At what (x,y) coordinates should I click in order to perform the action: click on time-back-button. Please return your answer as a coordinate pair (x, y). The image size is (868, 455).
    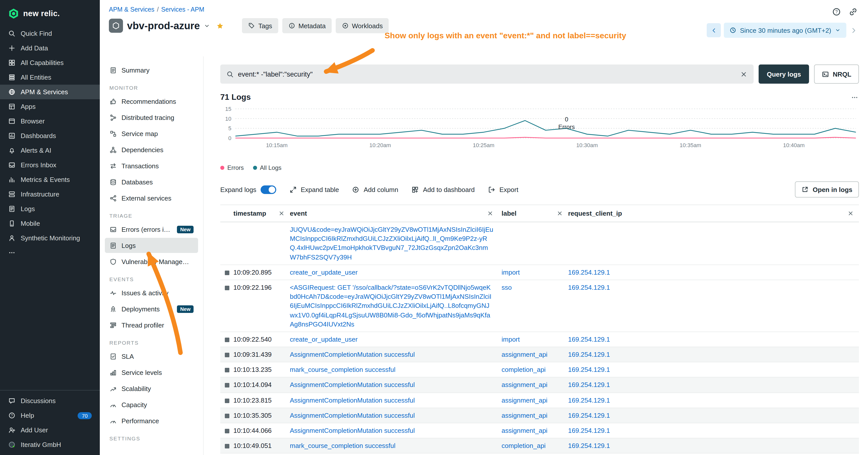
    Looking at the image, I should click on (714, 30).